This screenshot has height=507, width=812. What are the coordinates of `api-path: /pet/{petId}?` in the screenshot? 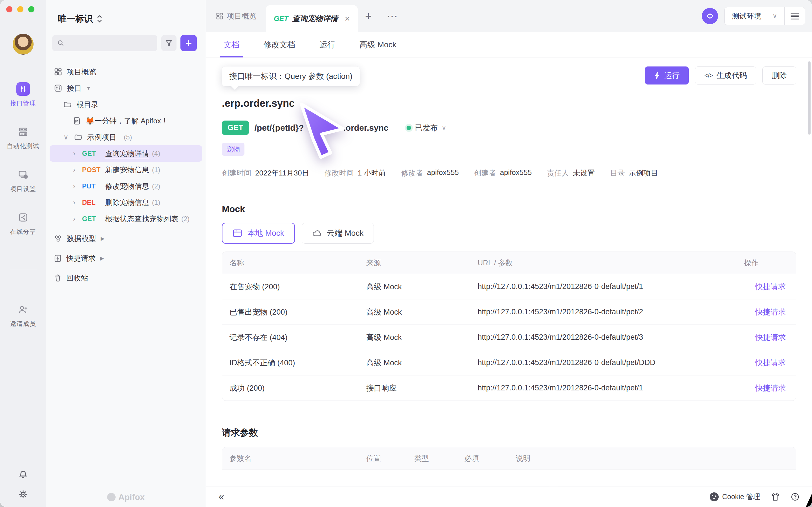 It's located at (279, 128).